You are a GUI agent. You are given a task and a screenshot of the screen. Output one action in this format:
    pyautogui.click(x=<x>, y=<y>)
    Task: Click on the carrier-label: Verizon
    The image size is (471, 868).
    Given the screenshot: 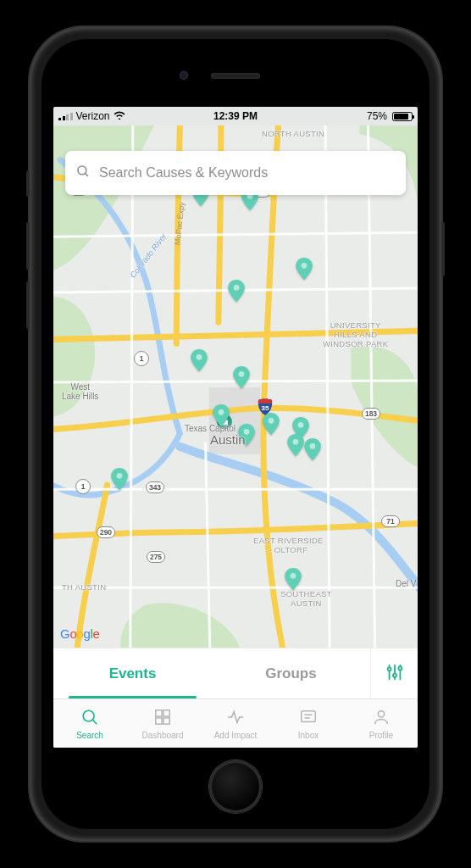 What is the action you would take?
    pyautogui.click(x=93, y=116)
    